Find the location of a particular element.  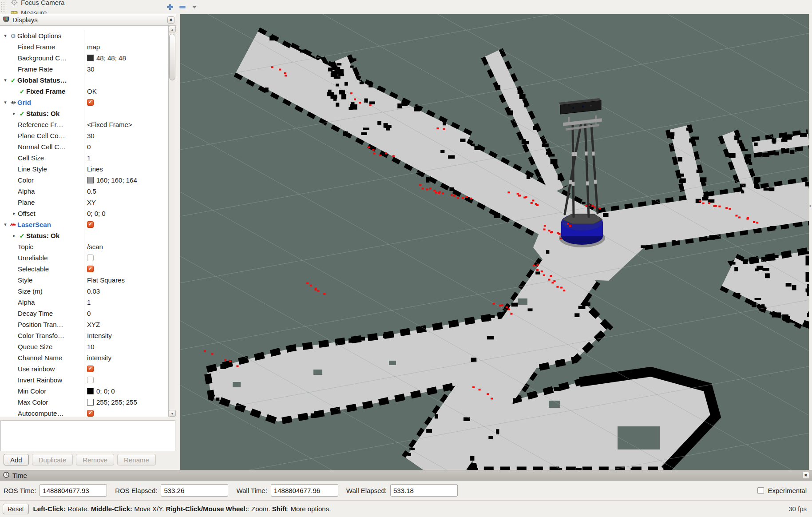

property-value-cell: Intensity is located at coordinates (126, 336).